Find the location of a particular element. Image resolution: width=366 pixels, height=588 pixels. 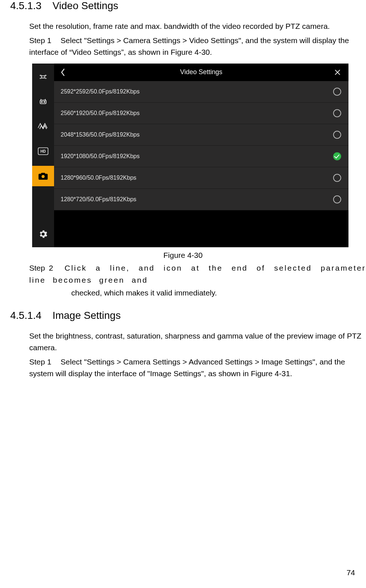

sidebar-camera-icon is located at coordinates (43, 176).